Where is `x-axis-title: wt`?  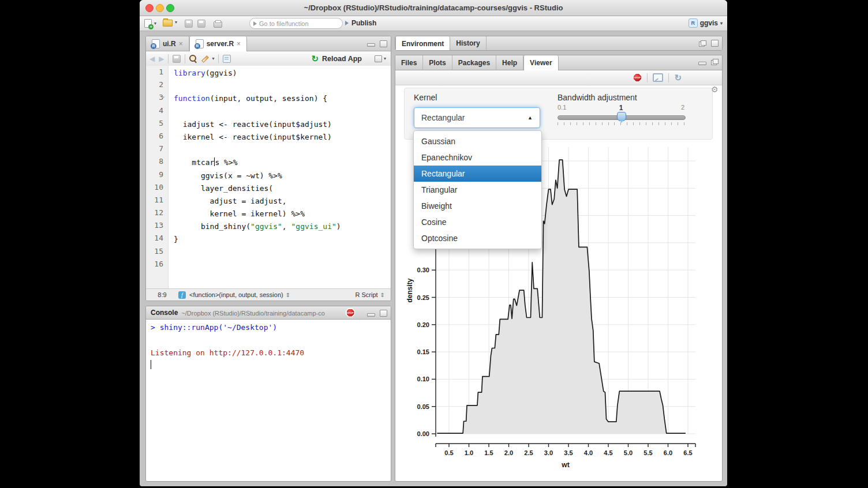
x-axis-title: wt is located at coordinates (565, 465).